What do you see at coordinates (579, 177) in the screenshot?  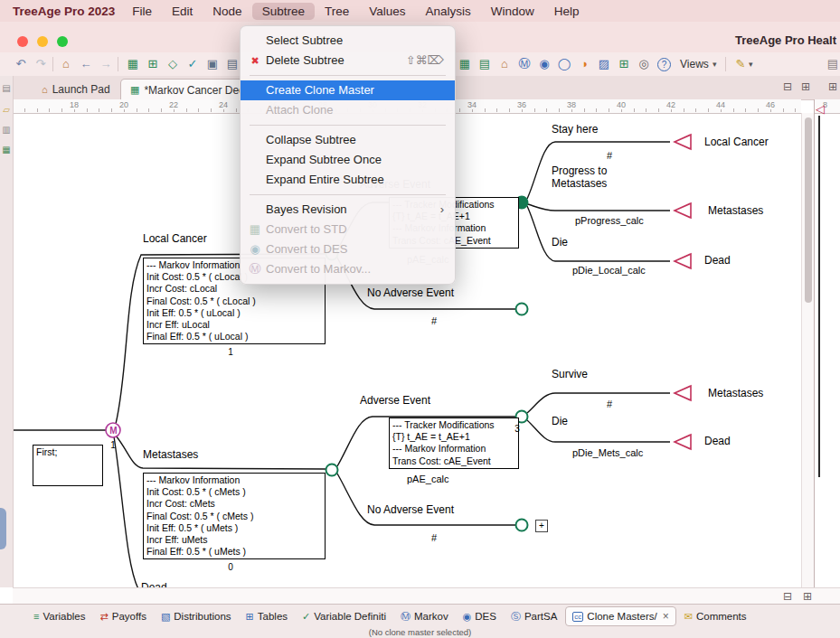 I see `branch-label-progress: Progress to Metastases` at bounding box center [579, 177].